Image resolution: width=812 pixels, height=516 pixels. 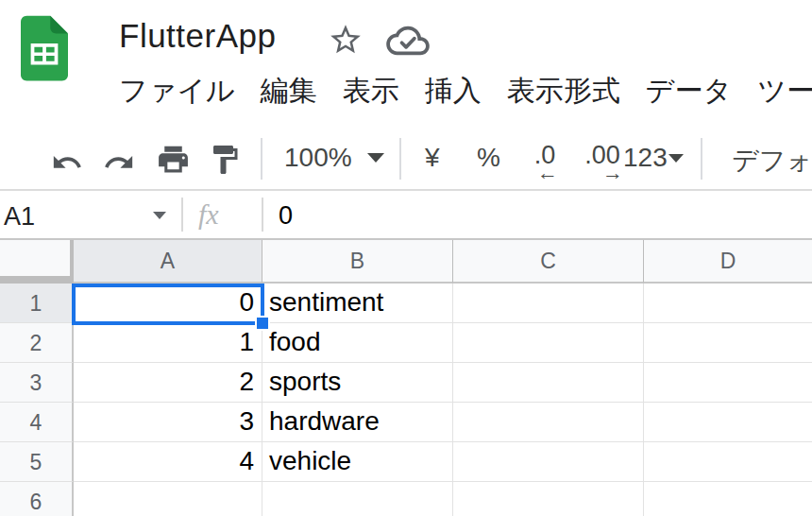 I want to click on document-title: FlutterApp, so click(x=197, y=36).